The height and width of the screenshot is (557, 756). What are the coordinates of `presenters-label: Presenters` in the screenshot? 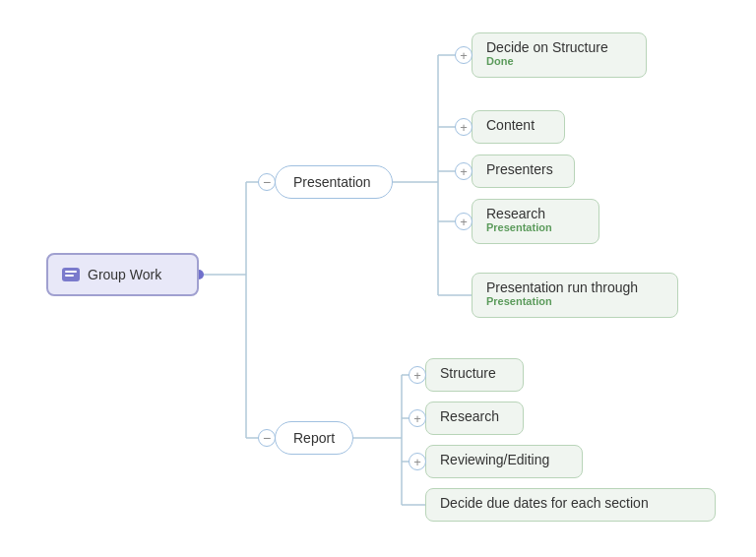 It's located at (520, 169).